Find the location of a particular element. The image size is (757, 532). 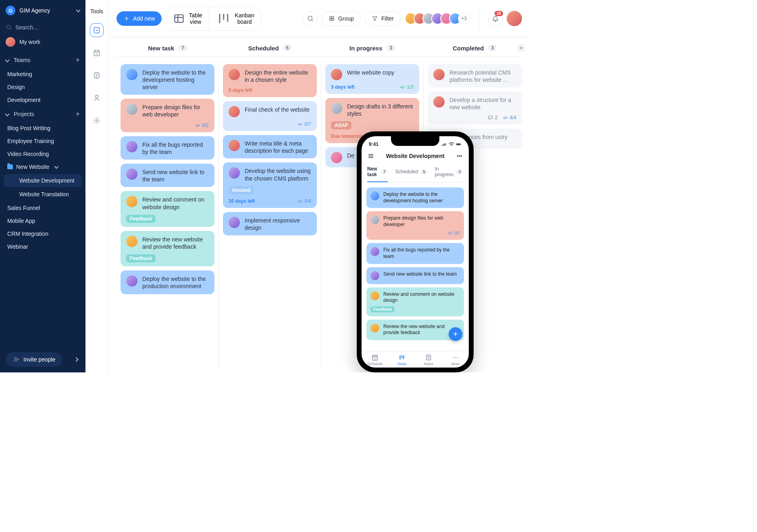

task-card: Research potential CMS platforms for web… is located at coordinates (475, 76).